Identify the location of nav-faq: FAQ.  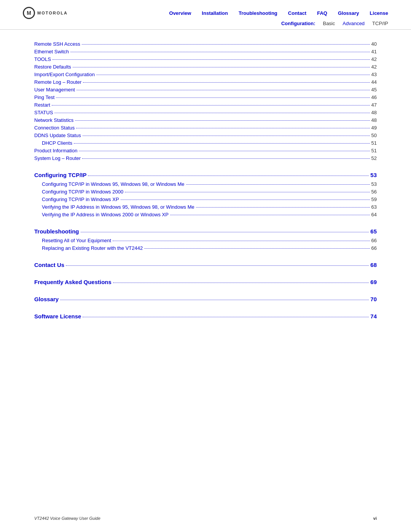
(322, 13).